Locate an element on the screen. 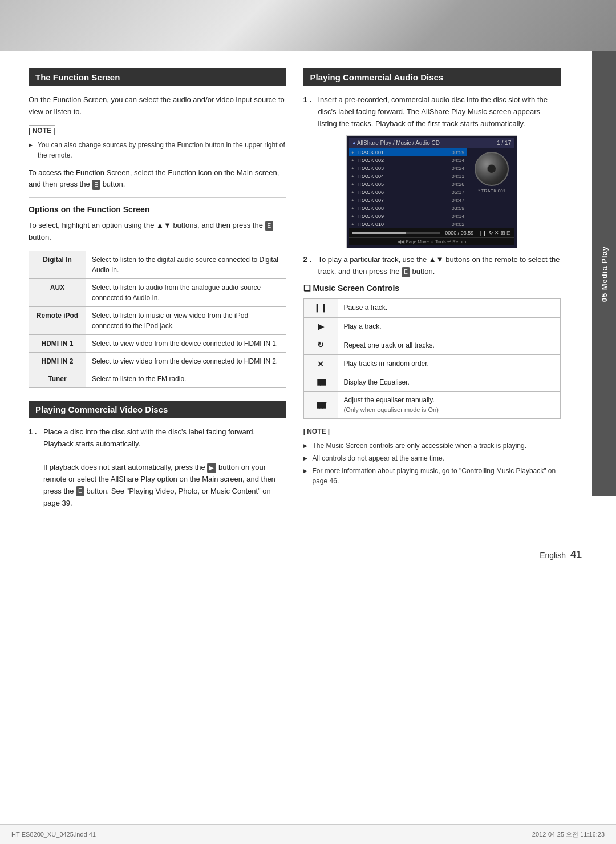  note-label-2: | NOTE | is located at coordinates (317, 431).